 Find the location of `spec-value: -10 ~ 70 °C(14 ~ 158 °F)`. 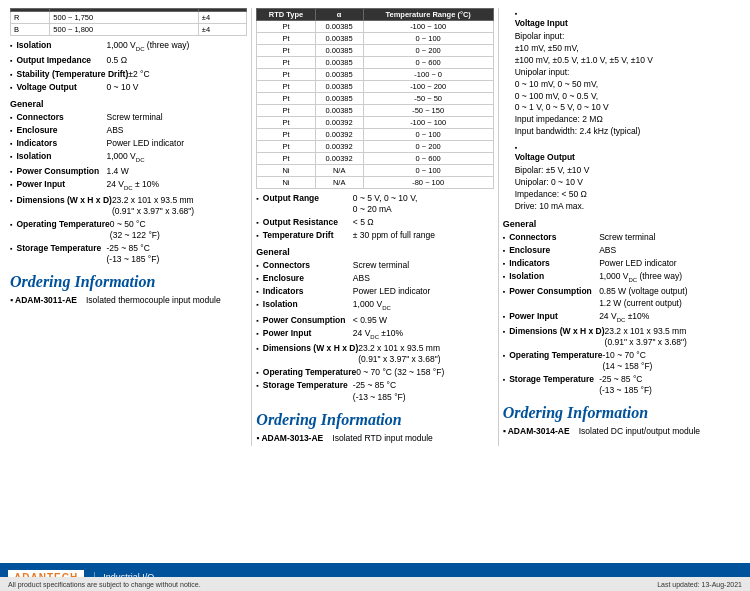

spec-value: -10 ~ 70 °C(14 ~ 158 °F) is located at coordinates (672, 361).